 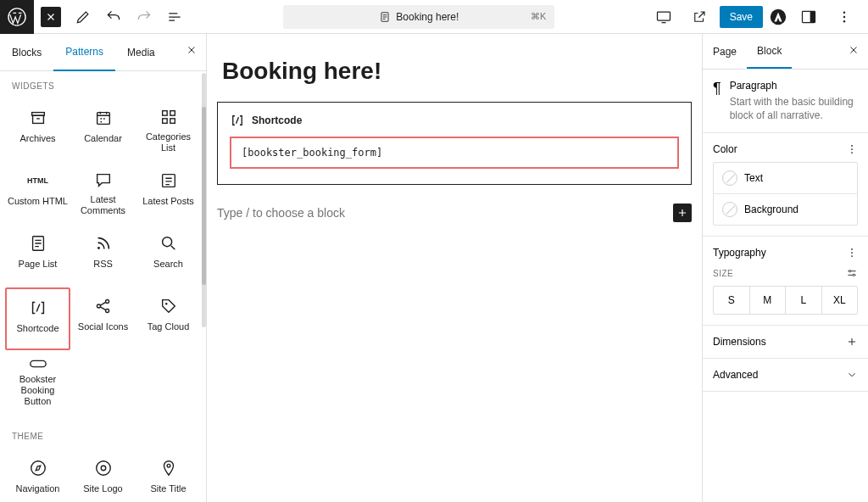 I want to click on typography-section: Typography SIZE S M L XL, so click(x=785, y=282).